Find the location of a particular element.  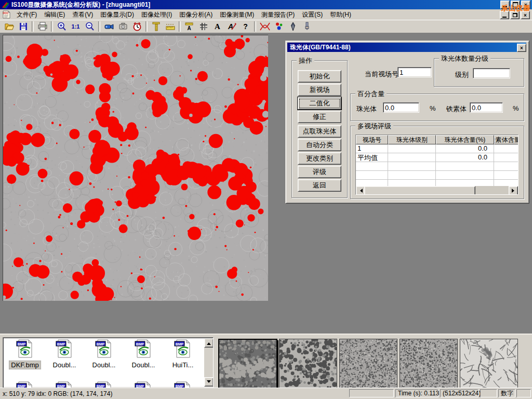

col-pearlite-level: 珠光体级别 is located at coordinates (412, 140).